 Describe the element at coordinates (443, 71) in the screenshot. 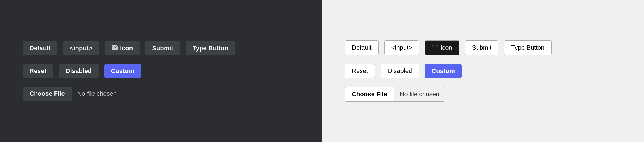

I see `light-custom-button: Custom` at that location.